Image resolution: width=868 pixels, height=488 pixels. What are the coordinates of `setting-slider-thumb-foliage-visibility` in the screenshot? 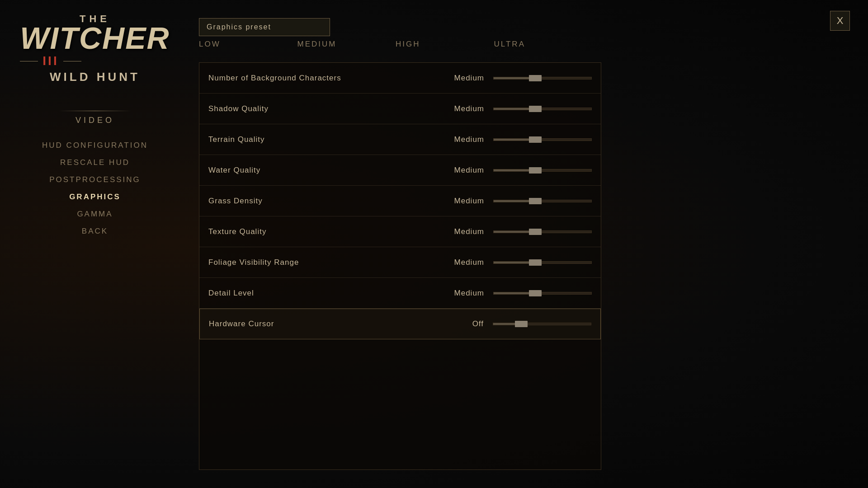 It's located at (535, 263).